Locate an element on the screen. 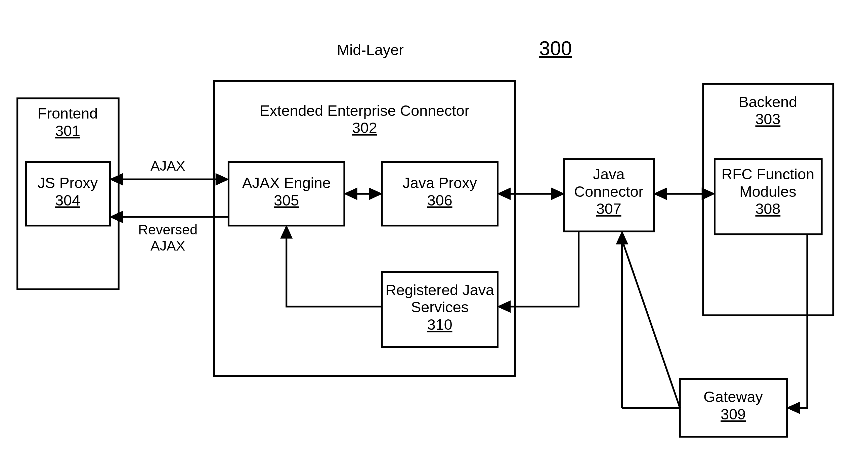 The width and height of the screenshot is (868, 452). connector-jsproxy-ajax is located at coordinates (169, 179).